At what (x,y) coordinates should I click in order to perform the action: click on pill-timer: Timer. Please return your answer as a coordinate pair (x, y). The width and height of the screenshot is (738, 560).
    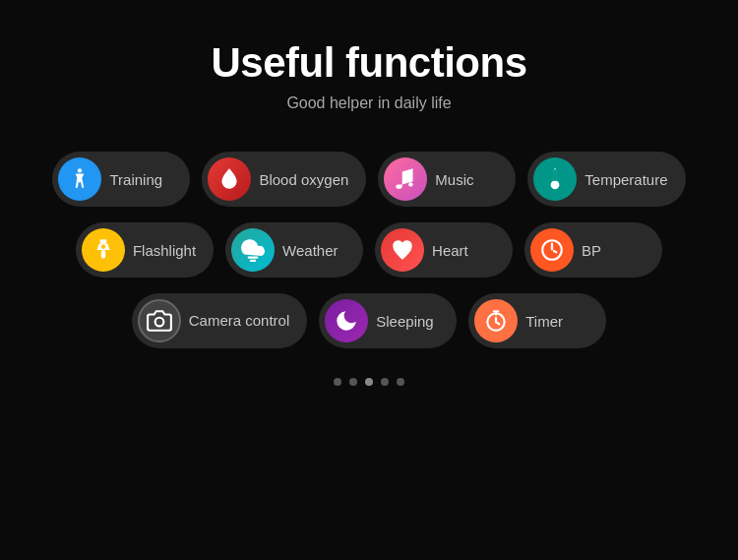
    Looking at the image, I should click on (537, 321).